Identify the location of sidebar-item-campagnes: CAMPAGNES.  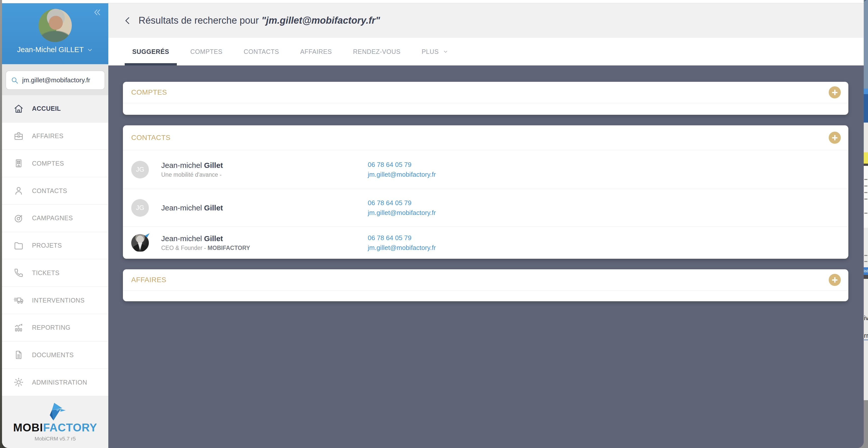
(55, 218).